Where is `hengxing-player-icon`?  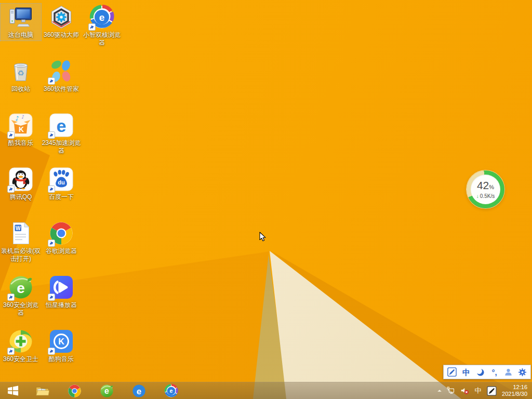
hengxing-player-icon is located at coordinates (61, 287).